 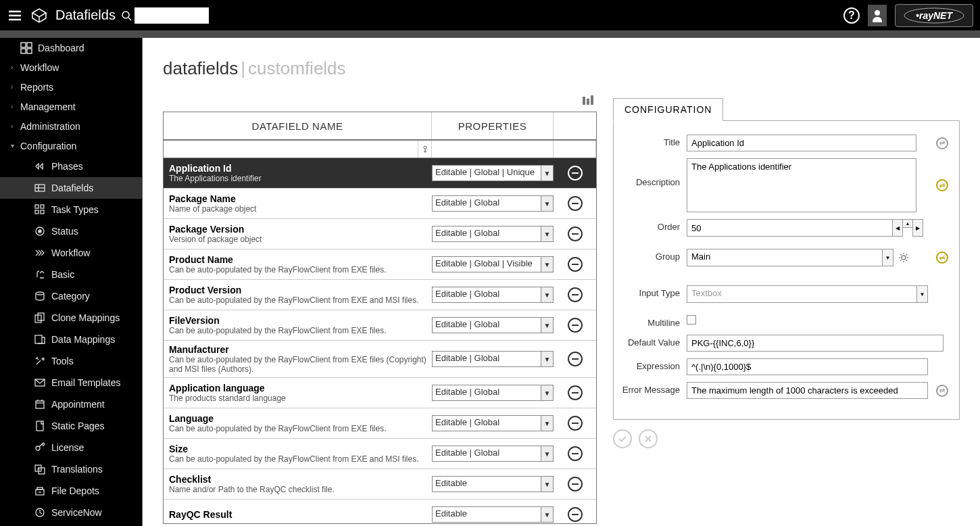 I want to click on table-row: Application languageThe products standar…, so click(x=380, y=393).